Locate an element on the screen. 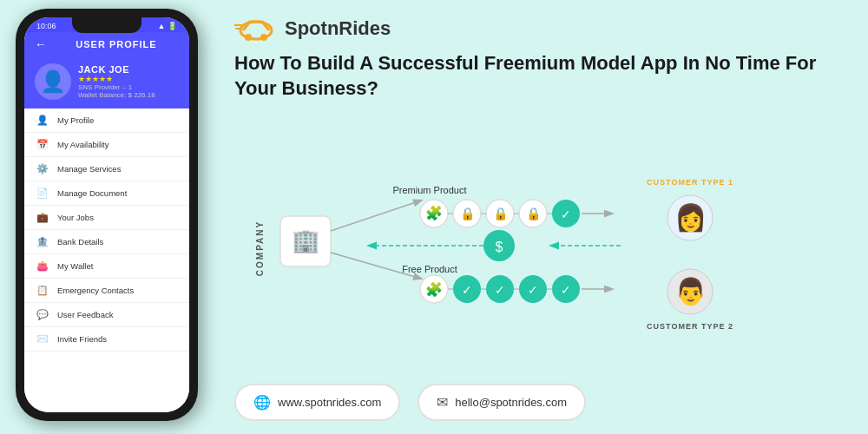 The height and width of the screenshot is (434, 868). menu-item: ✉️ Invite Friends is located at coordinates (107, 339).